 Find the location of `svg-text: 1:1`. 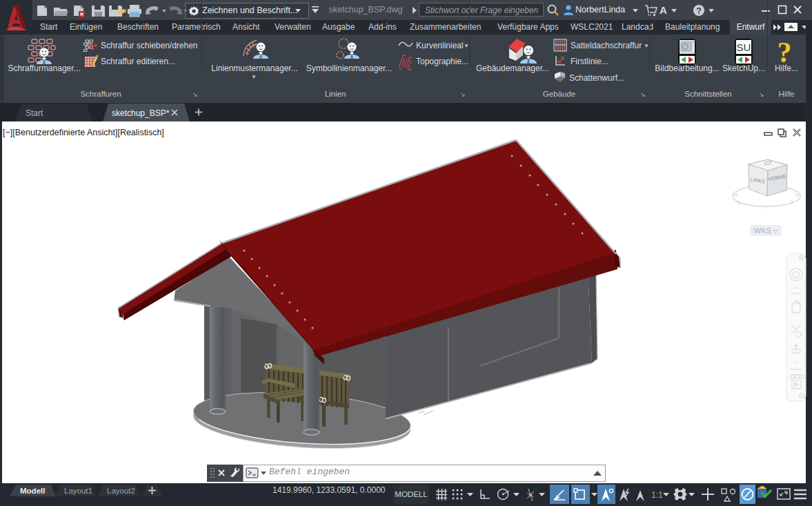

svg-text: 1:1 is located at coordinates (657, 495).